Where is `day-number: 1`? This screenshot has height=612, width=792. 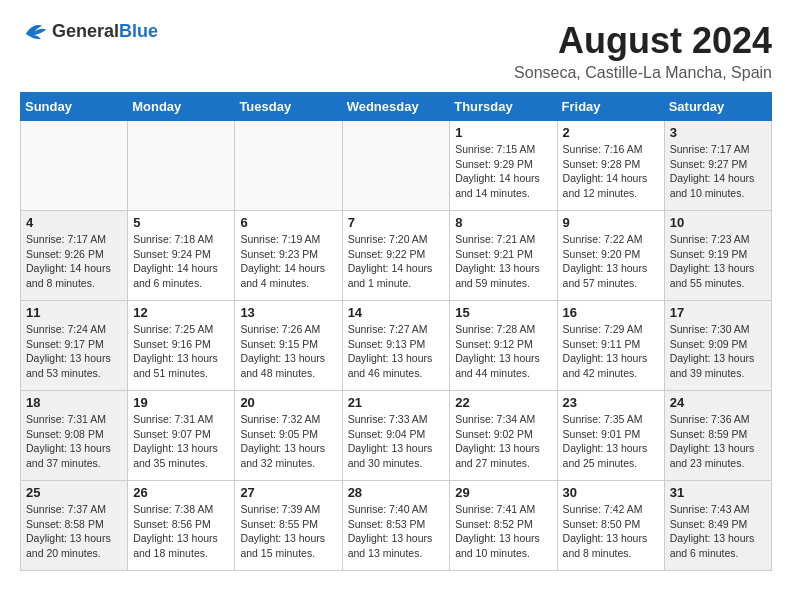
day-number: 1 is located at coordinates (503, 132).